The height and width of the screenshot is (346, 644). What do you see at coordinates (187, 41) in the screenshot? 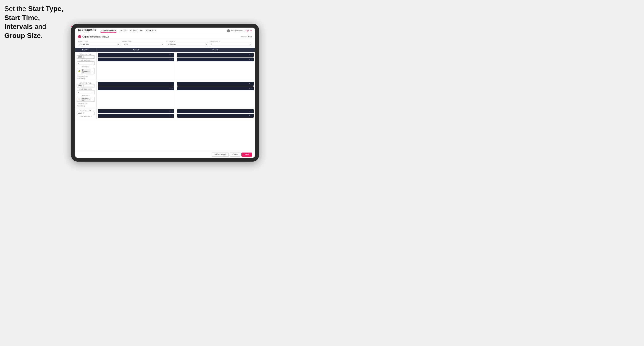
I see `intervals-label: Intervals` at bounding box center [187, 41].